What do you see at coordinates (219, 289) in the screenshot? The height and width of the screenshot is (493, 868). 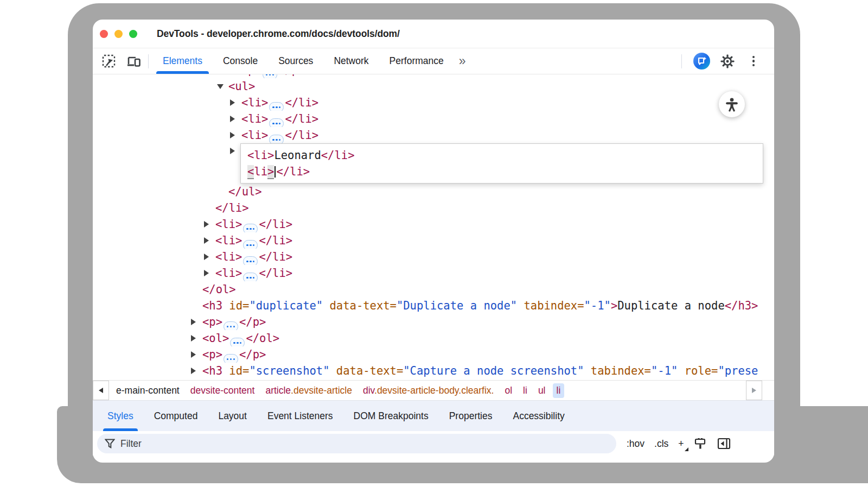 I see `code-tag: </ol>` at bounding box center [219, 289].